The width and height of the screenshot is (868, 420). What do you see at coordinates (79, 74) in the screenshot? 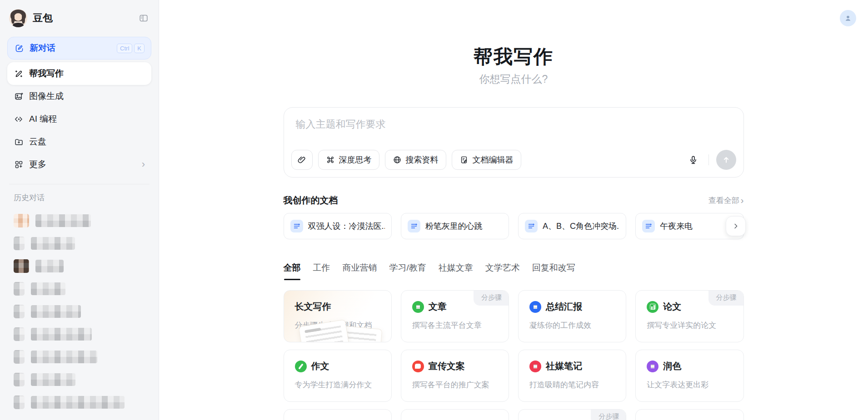
I see `sidebar-item-help-me-write: 帮我写作` at bounding box center [79, 74].